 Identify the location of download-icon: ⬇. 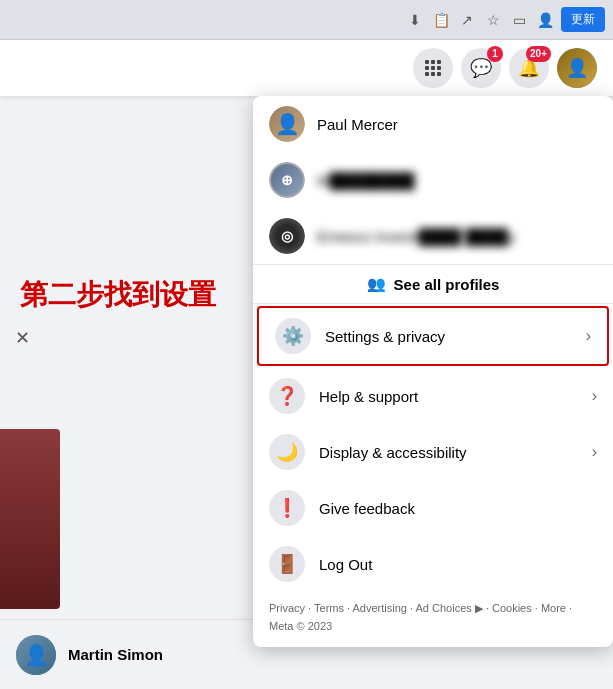
(415, 20).